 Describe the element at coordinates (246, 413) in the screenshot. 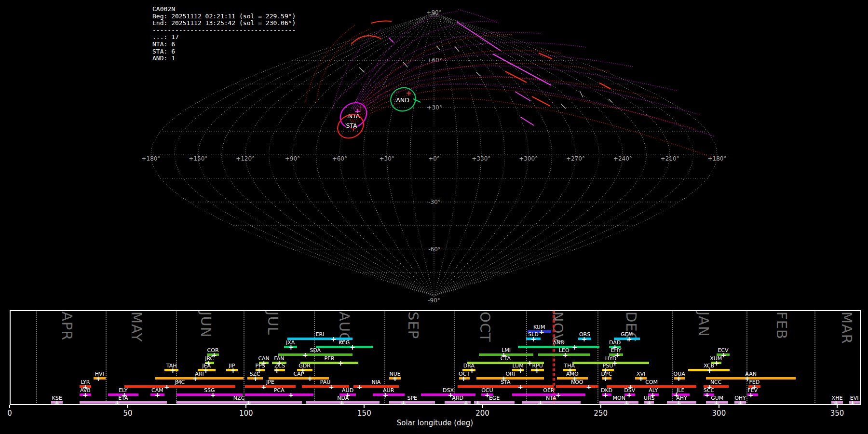

I see `x-tick-label-100: 100` at that location.